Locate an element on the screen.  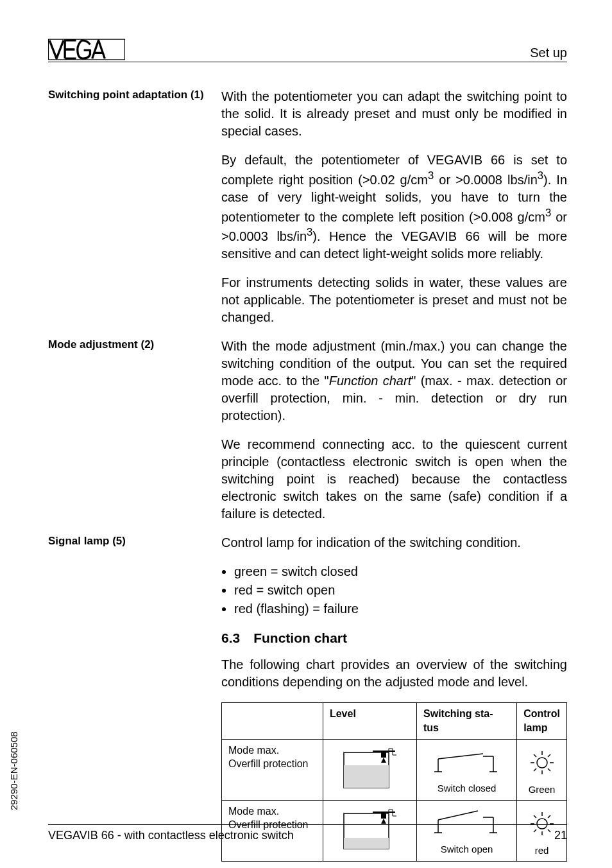
side-label-signal: Signal lamp (5) is located at coordinates (135, 698).